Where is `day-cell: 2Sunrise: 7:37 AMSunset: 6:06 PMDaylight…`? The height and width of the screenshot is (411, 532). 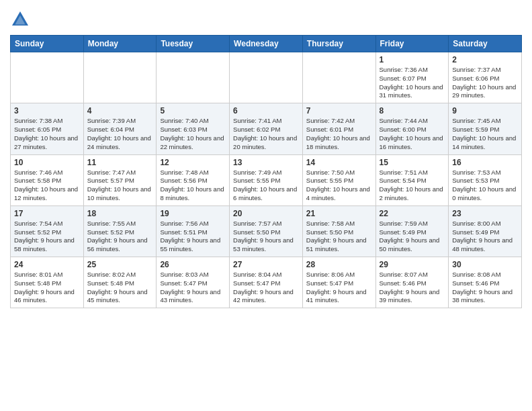
day-cell: 2Sunrise: 7:37 AMSunset: 6:06 PMDaylight… is located at coordinates (485, 78).